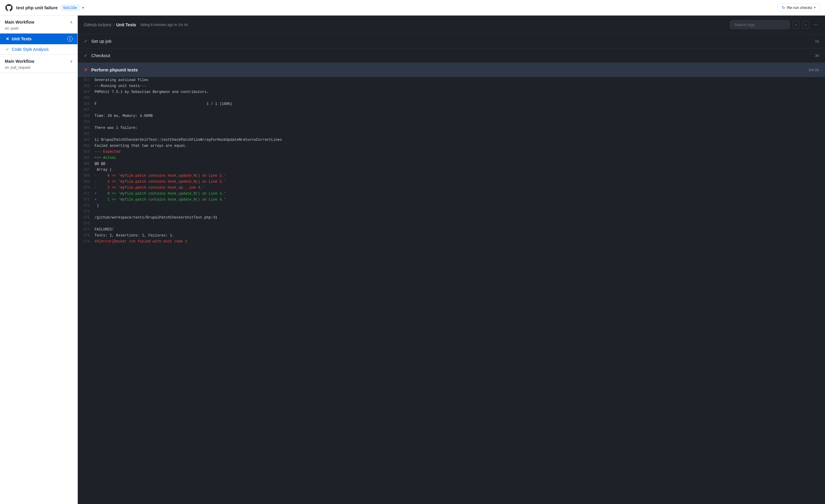  Describe the element at coordinates (7, 39) in the screenshot. I see `unit-tests-status-icon: ✕` at that location.